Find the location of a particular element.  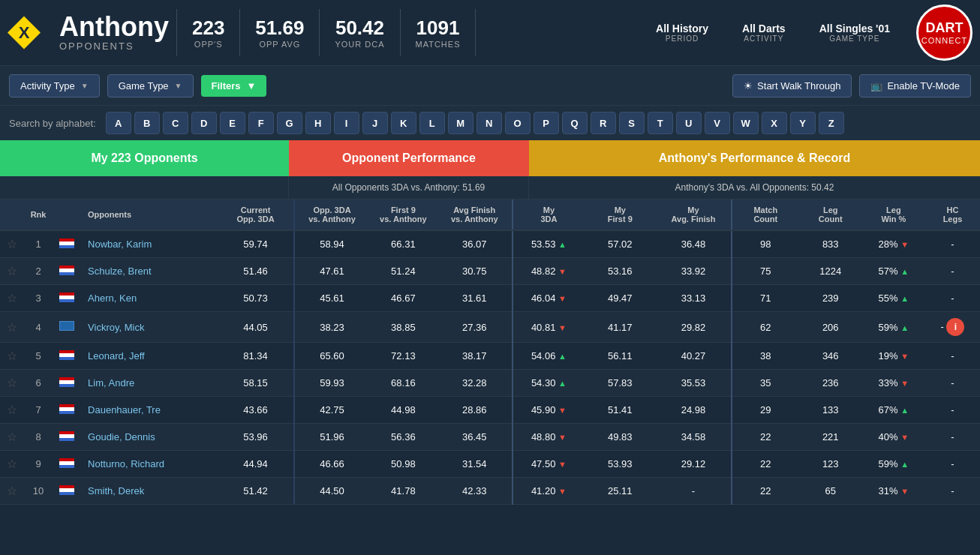

match-count: 38 is located at coordinates (765, 356).